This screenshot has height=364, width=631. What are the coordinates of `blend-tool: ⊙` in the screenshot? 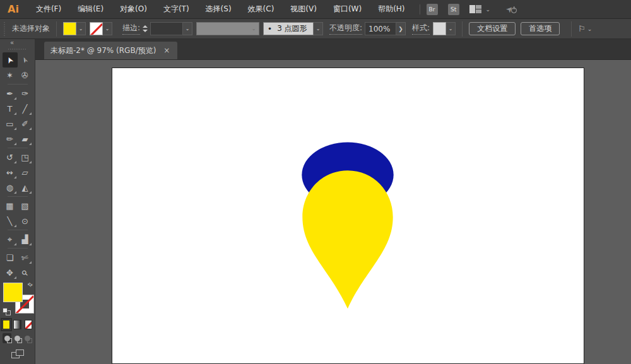 It's located at (25, 221).